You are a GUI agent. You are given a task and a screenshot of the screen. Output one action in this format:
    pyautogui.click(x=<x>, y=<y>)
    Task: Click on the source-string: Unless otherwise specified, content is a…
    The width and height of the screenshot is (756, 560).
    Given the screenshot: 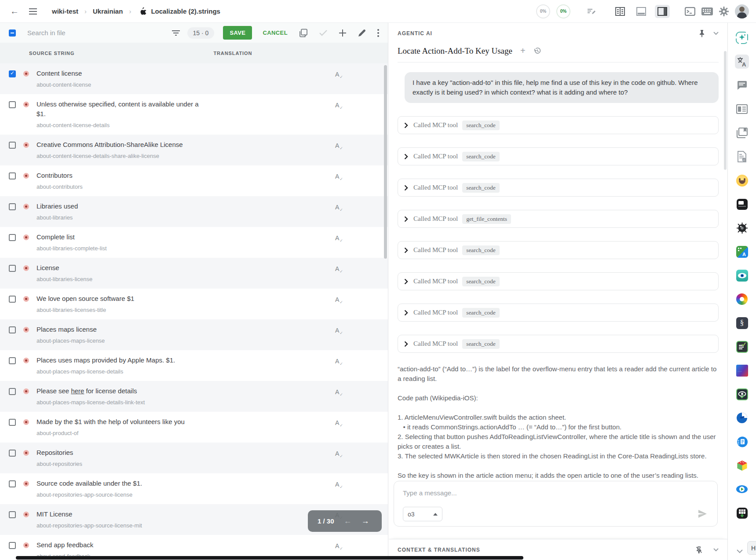 What is the action you would take?
    pyautogui.click(x=121, y=109)
    